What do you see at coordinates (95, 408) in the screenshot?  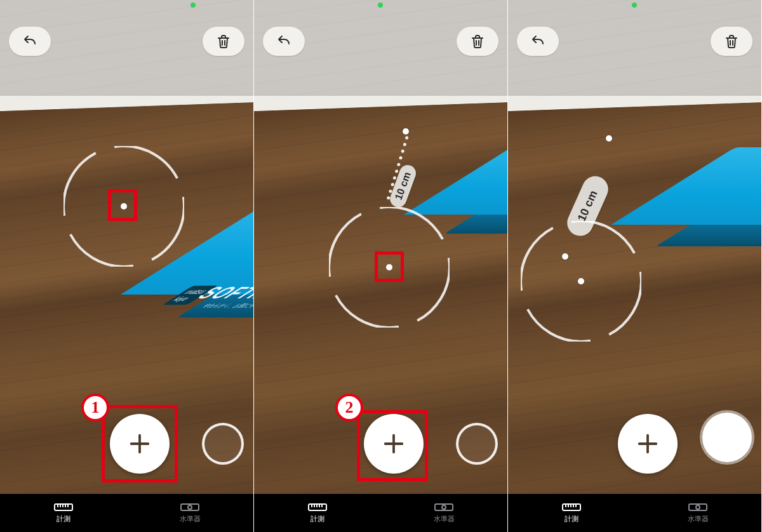 I see `annotation-step-number: 1` at bounding box center [95, 408].